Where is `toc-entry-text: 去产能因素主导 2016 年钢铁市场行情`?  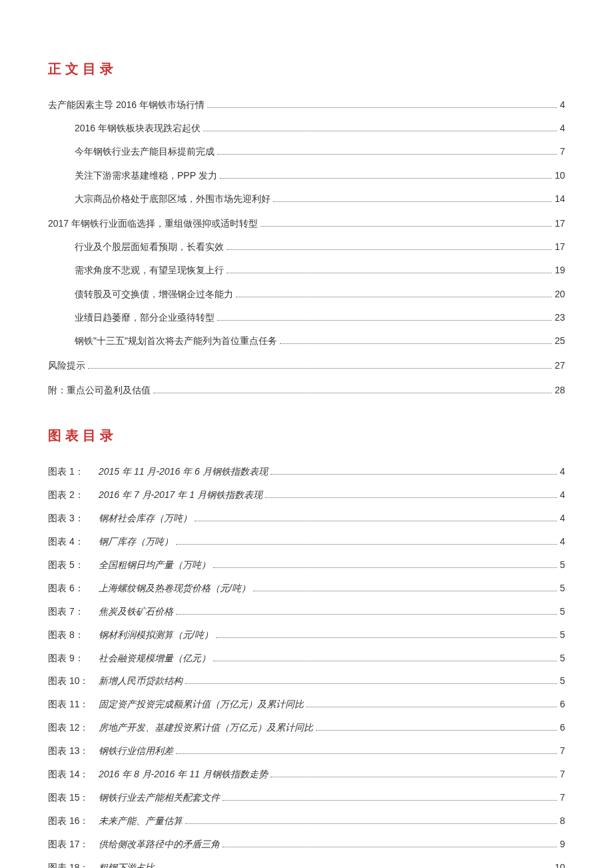 toc-entry-text: 去产能因素主导 2016 年钢铁市场行情 is located at coordinates (127, 105).